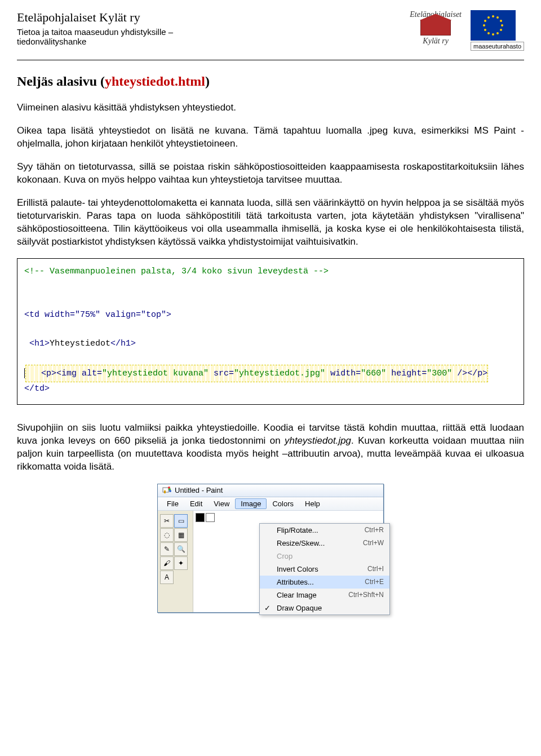  Describe the element at coordinates (325, 543) in the screenshot. I see `menuitem-resize-skew: Resize/Skew...Ctrl+W` at that location.